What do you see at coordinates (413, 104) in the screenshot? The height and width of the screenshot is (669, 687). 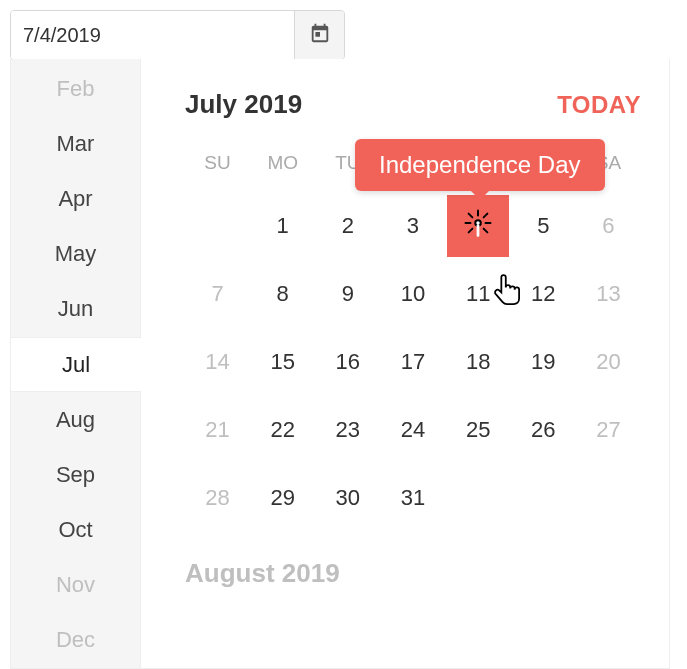 I see `calendar-header: July 2019 TODAY` at bounding box center [413, 104].